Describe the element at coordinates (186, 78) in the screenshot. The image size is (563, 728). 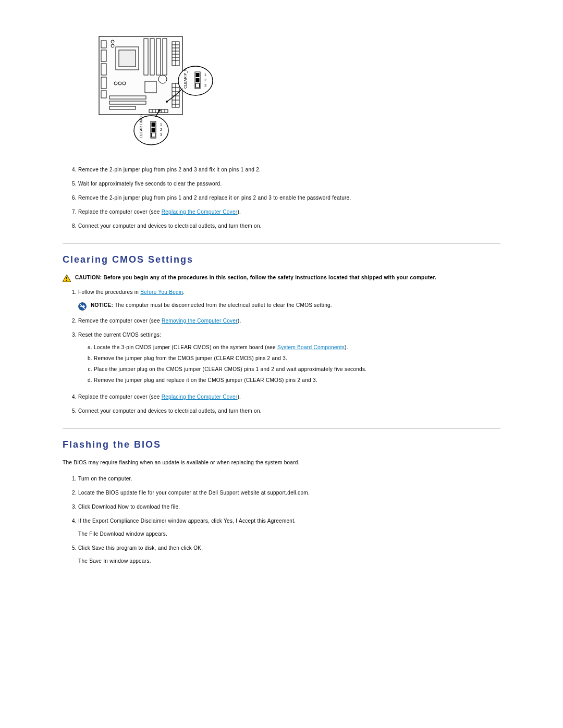
I see `callout-clear-pw-label: CLEAR P_W` at that location.